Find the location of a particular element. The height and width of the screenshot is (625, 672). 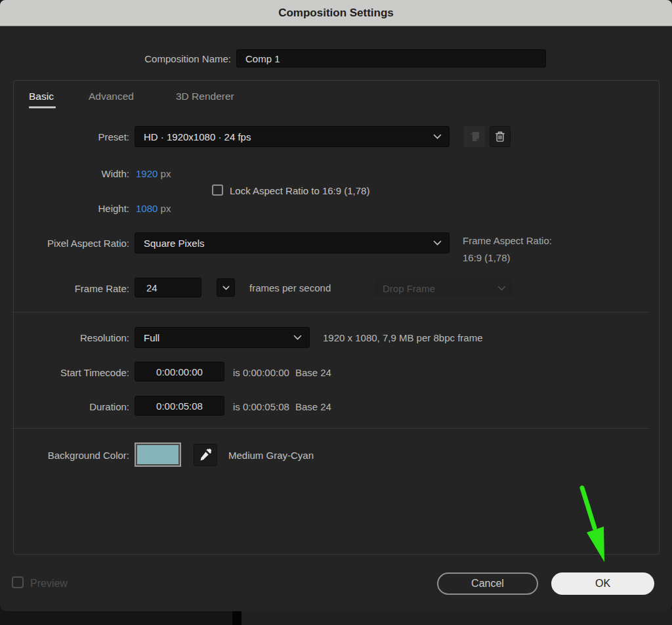

preview-checkbox is located at coordinates (18, 582).